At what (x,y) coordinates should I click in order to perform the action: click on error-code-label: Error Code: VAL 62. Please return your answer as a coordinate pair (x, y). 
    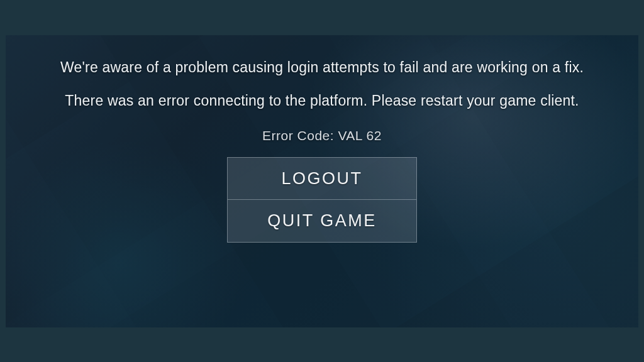
    Looking at the image, I should click on (322, 136).